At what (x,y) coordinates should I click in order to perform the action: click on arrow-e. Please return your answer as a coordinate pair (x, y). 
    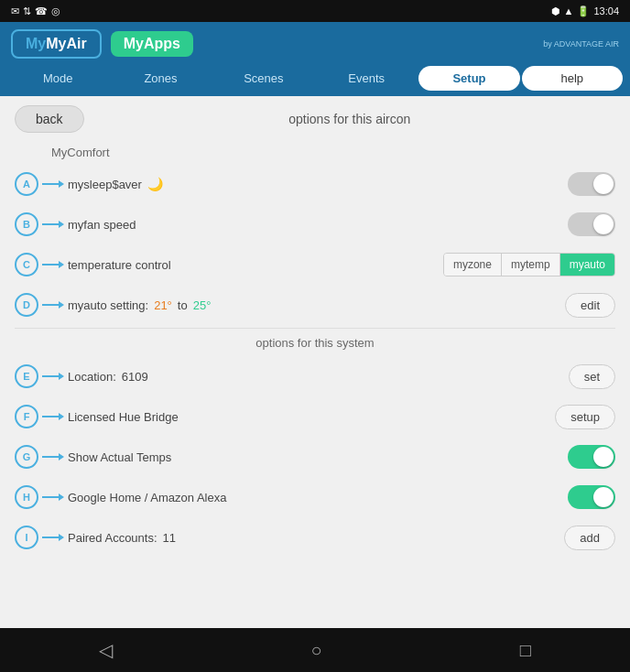
    Looking at the image, I should click on (51, 376).